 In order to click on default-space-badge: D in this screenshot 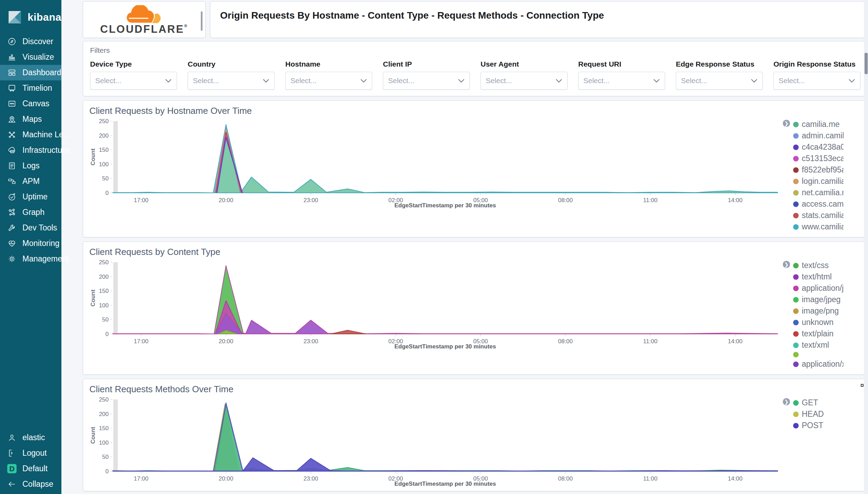, I will do `click(12, 468)`.